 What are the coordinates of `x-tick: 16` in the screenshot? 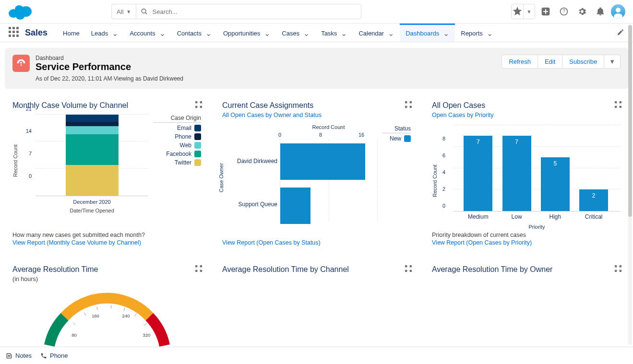 It's located at (361, 135).